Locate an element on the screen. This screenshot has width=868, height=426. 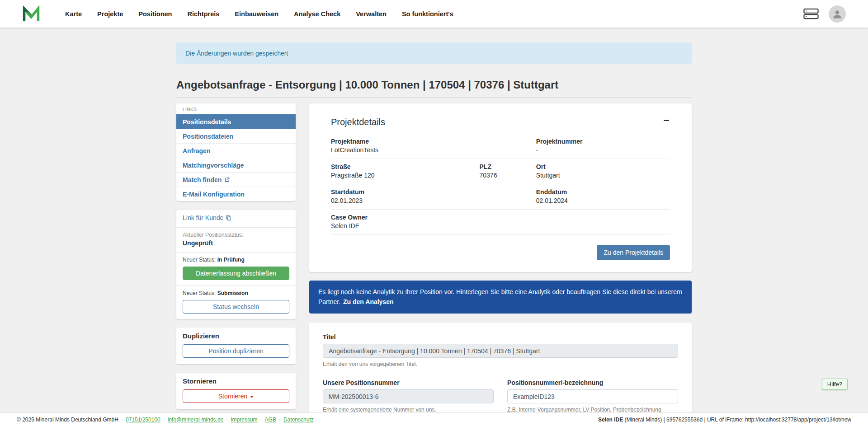
plz-value: 70376 is located at coordinates (508, 175).